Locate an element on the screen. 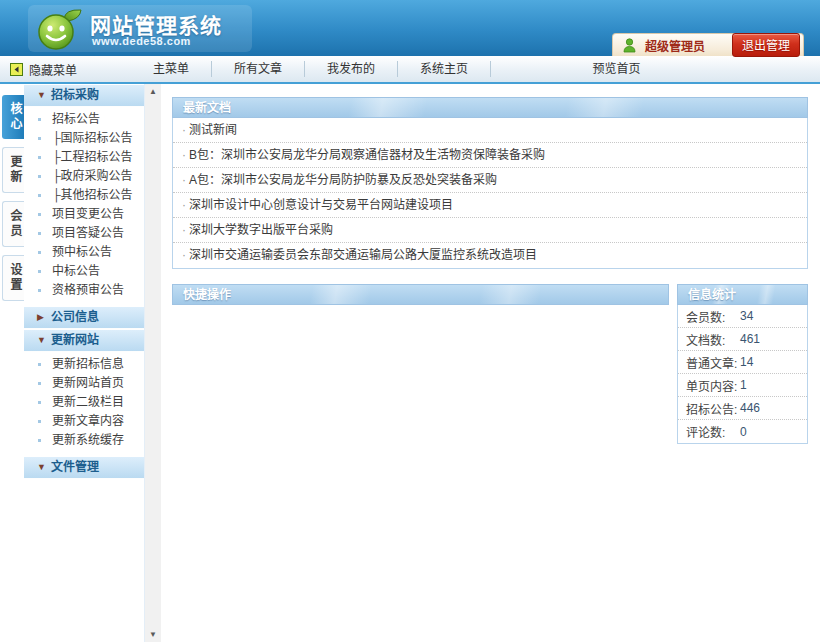  sidebar-item: 更新招标信息 is located at coordinates (84, 364).